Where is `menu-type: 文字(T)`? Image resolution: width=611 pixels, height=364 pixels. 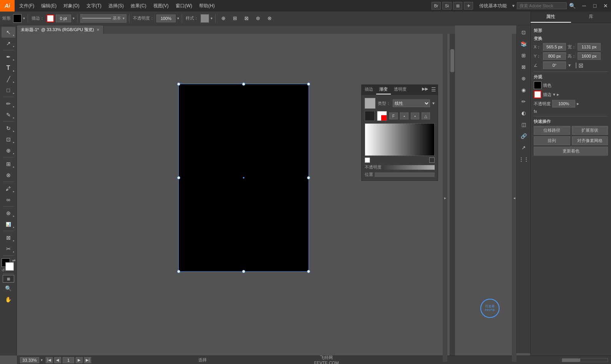
menu-type: 文字(T) is located at coordinates (94, 6).